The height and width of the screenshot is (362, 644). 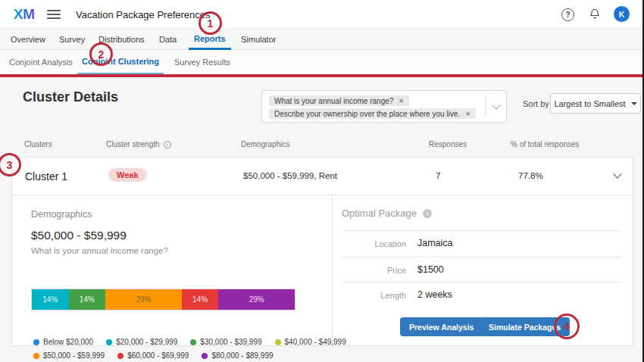 I want to click on legend-item: $80,000 - $89,999, so click(x=237, y=356).